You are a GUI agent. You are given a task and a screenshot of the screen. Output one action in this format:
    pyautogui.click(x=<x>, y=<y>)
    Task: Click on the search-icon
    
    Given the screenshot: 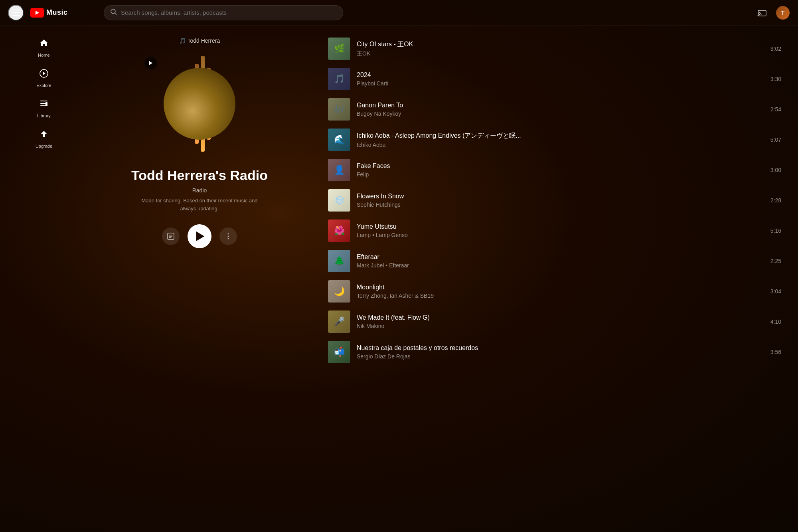 What is the action you would take?
    pyautogui.click(x=114, y=13)
    